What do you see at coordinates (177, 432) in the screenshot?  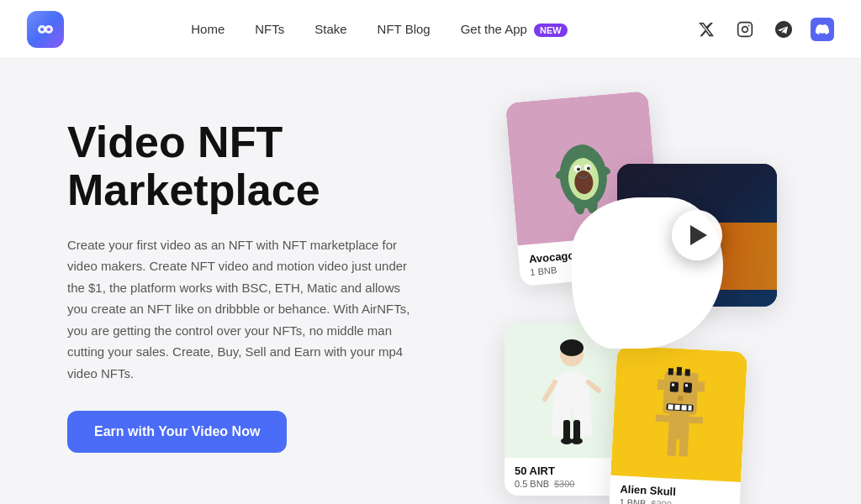 I see `cta-button: Earn with Your Video Now` at bounding box center [177, 432].